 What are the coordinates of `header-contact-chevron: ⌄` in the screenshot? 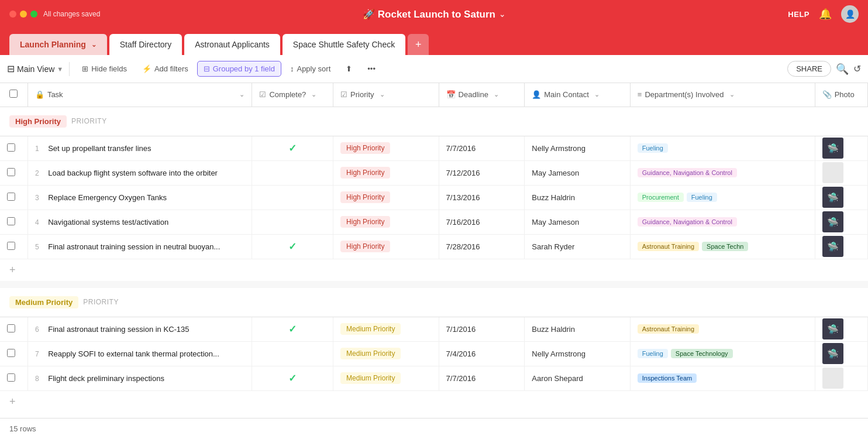 It's located at (597, 95).